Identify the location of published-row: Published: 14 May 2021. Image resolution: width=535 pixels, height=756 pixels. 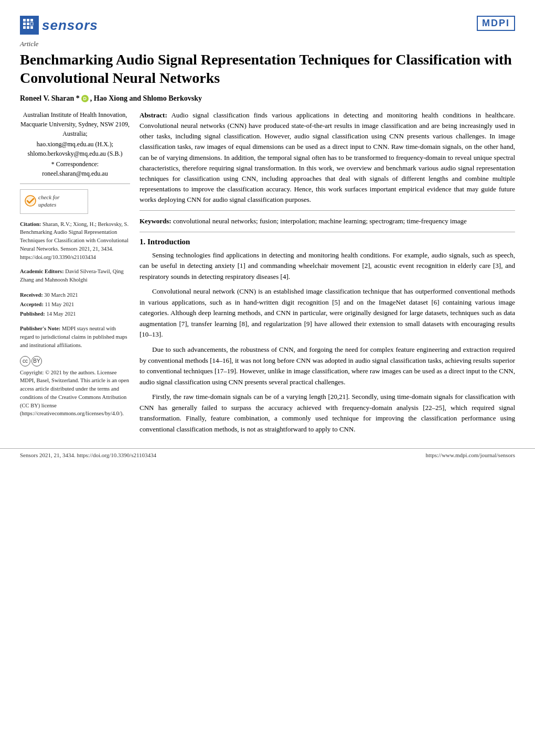
(75, 314).